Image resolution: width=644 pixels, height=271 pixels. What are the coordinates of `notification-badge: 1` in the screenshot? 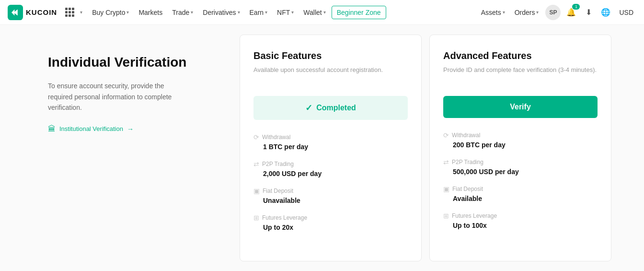 It's located at (576, 7).